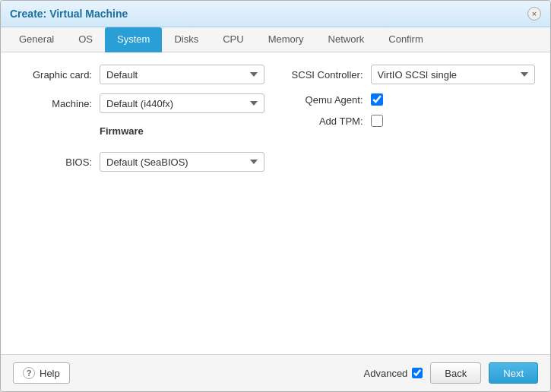 This screenshot has height=392, width=551. I want to click on next-button: Next, so click(514, 373).